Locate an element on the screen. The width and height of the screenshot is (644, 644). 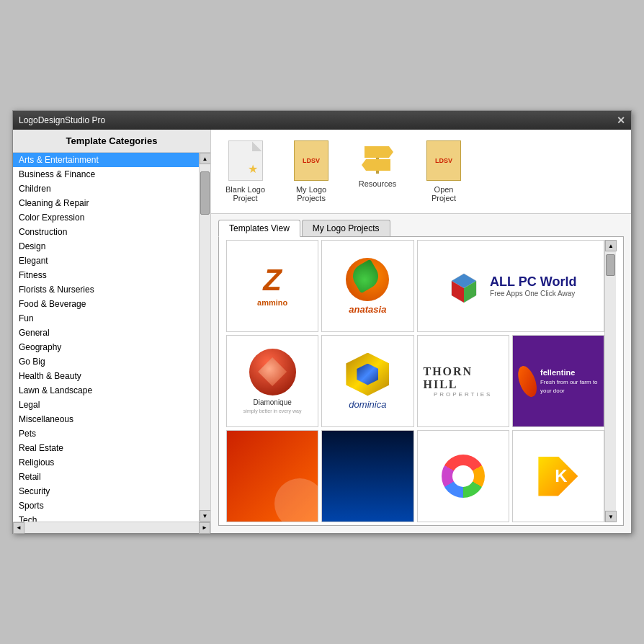
window-title: LogoDesignStudio Pro is located at coordinates (62, 120).